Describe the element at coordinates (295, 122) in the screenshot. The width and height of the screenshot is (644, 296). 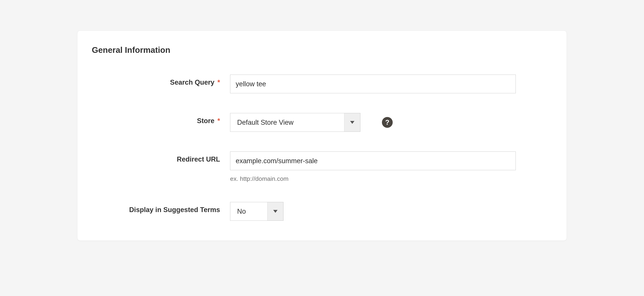
I see `store-select: Default Store View` at that location.